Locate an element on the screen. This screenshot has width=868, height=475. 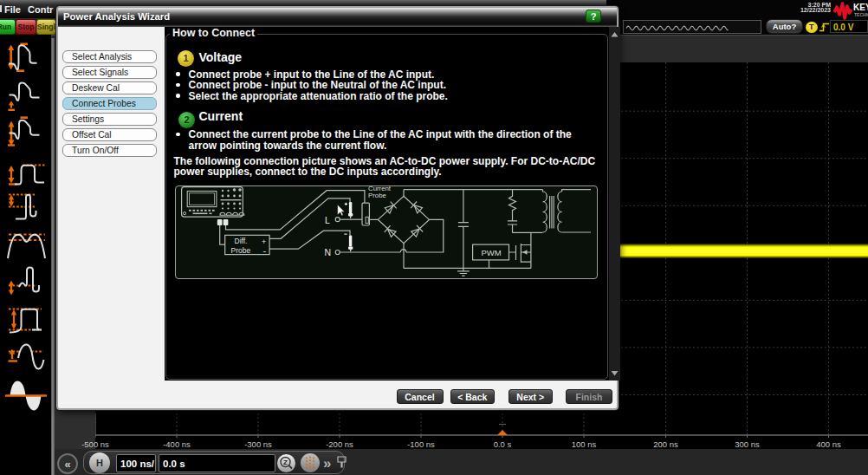
svg-text: N is located at coordinates (328, 252).